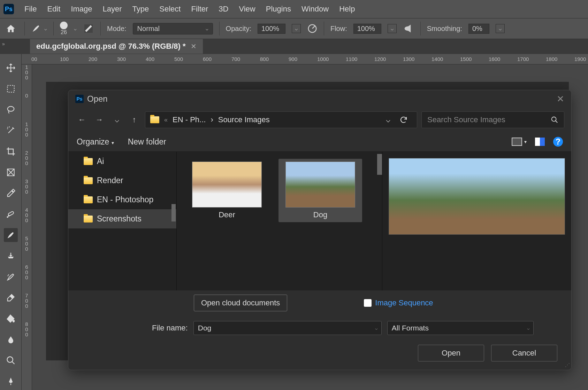  I want to click on brush-tool, so click(11, 235).